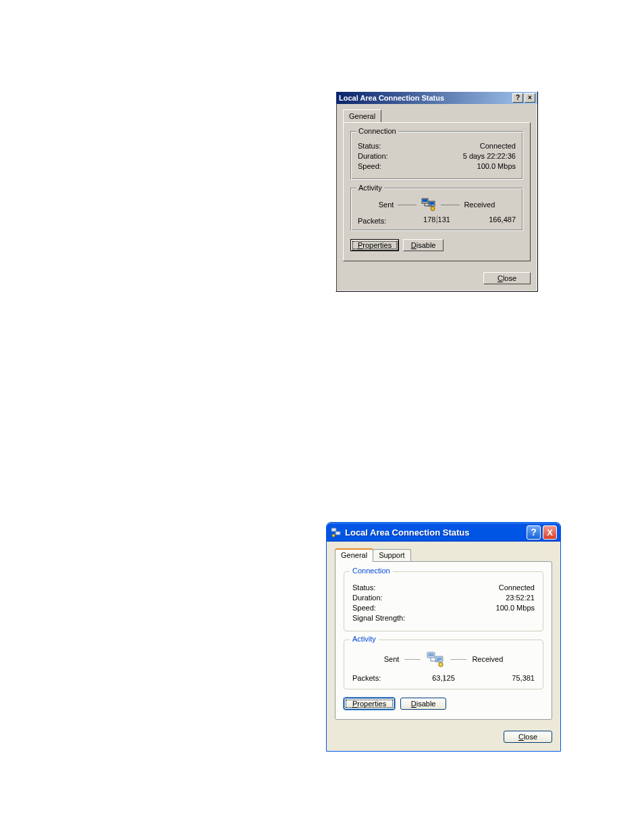  I want to click on duration-value: 5 days 22:22:36, so click(489, 156).